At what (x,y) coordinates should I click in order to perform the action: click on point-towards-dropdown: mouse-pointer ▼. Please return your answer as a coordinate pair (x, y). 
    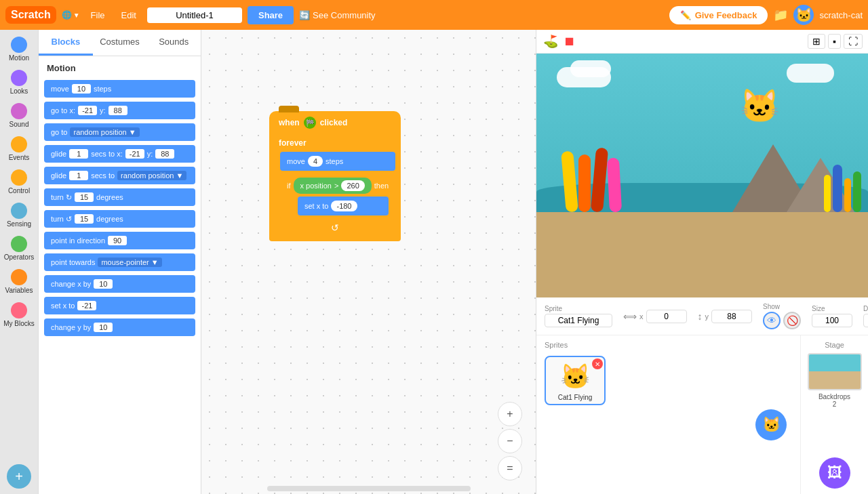
    Looking at the image, I should click on (130, 262).